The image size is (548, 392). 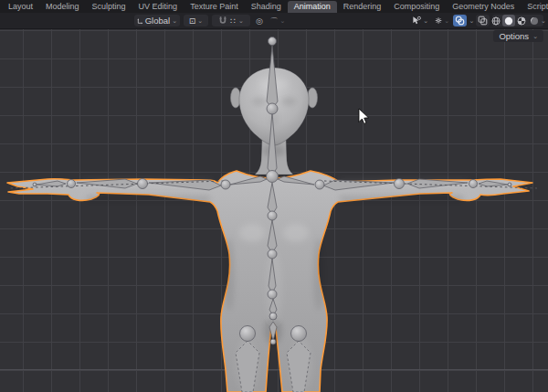 I want to click on solid-shading-icon, so click(x=509, y=21).